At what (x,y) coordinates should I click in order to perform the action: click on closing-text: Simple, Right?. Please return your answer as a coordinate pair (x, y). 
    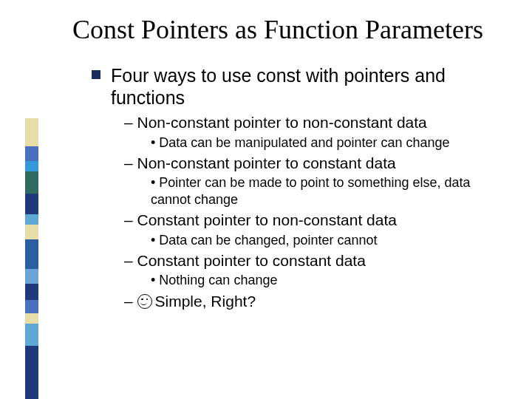
    Looking at the image, I should click on (205, 301).